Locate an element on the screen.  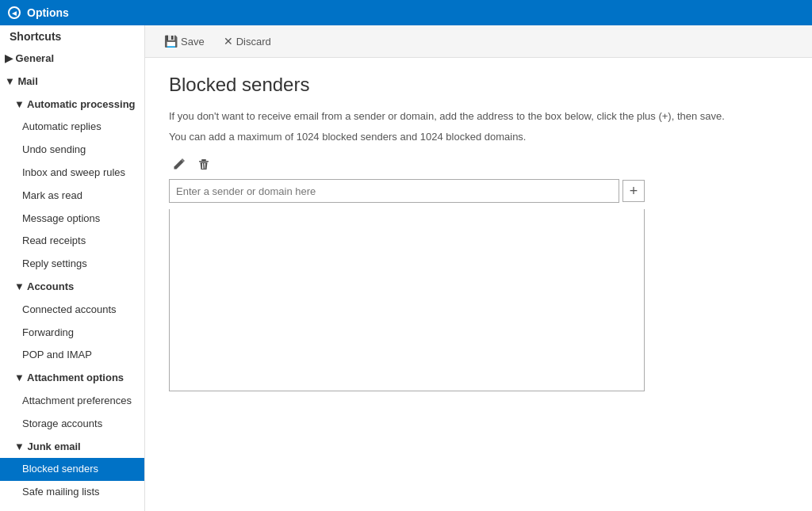
discard-label: Discard is located at coordinates (254, 41).